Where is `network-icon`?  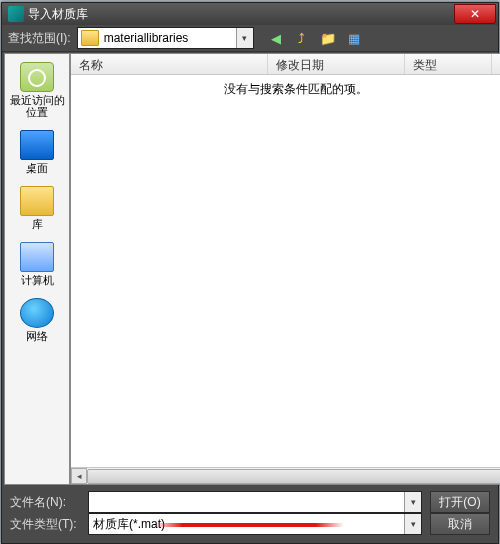
network-icon is located at coordinates (37, 313).